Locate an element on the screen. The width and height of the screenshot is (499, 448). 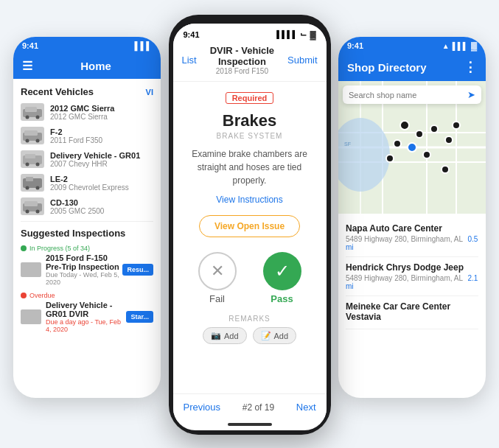
submit-button: Submit is located at coordinates (302, 60).